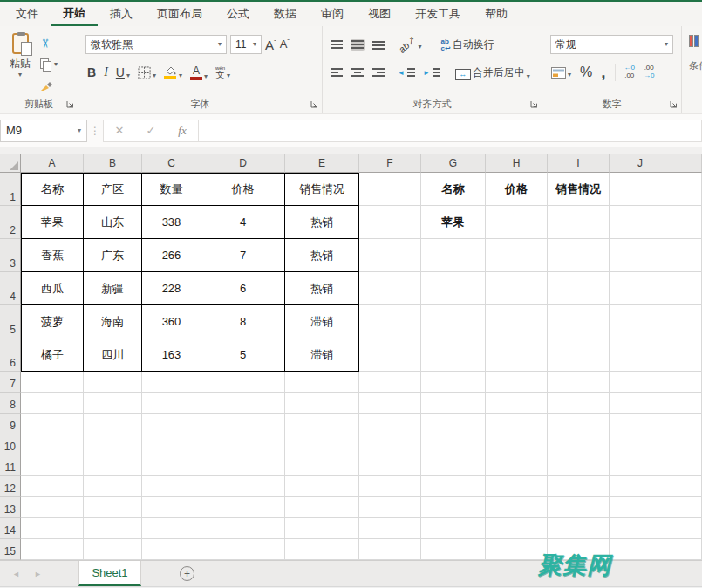  I want to click on cell-G6, so click(453, 355).